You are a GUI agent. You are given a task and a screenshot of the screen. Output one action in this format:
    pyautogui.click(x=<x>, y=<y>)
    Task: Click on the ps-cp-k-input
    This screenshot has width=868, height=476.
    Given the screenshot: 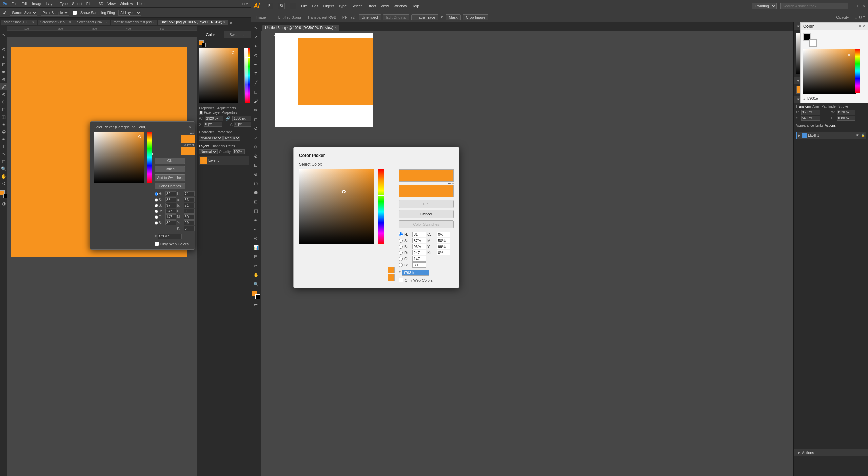 What is the action you would take?
    pyautogui.click(x=189, y=228)
    